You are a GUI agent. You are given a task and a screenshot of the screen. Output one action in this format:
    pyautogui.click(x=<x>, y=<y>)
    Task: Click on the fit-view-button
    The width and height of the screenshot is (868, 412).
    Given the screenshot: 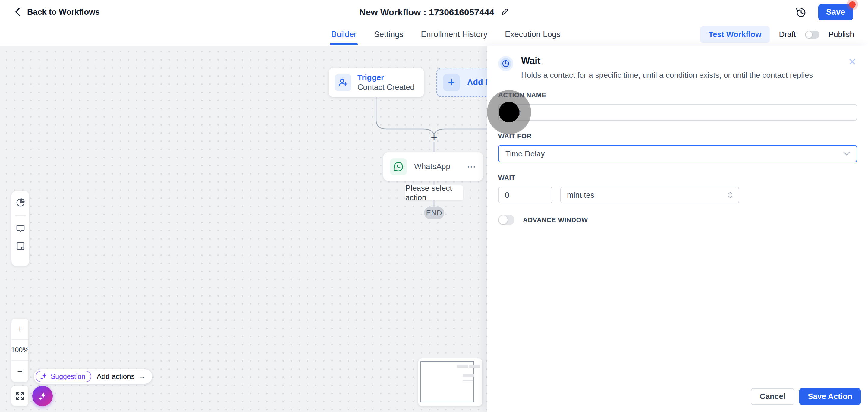 What is the action you would take?
    pyautogui.click(x=20, y=396)
    